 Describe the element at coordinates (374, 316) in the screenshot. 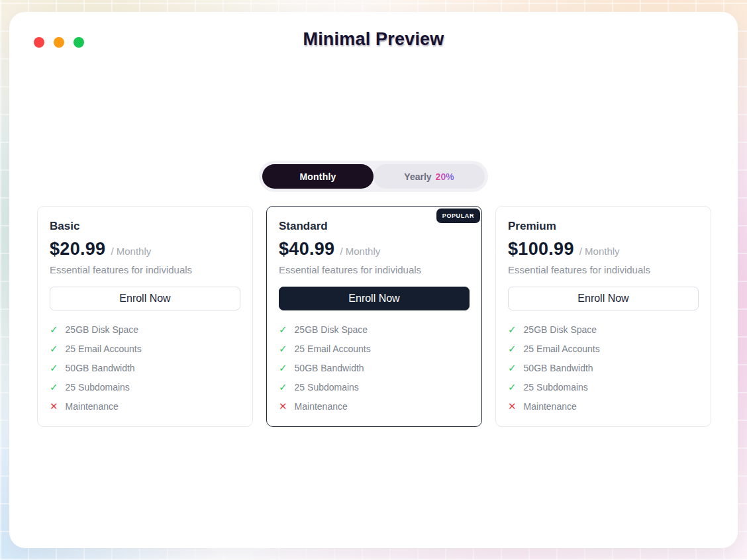

I see `plan-card-standard: POPULAR Standard $40.99 / Monthly Essent…` at that location.